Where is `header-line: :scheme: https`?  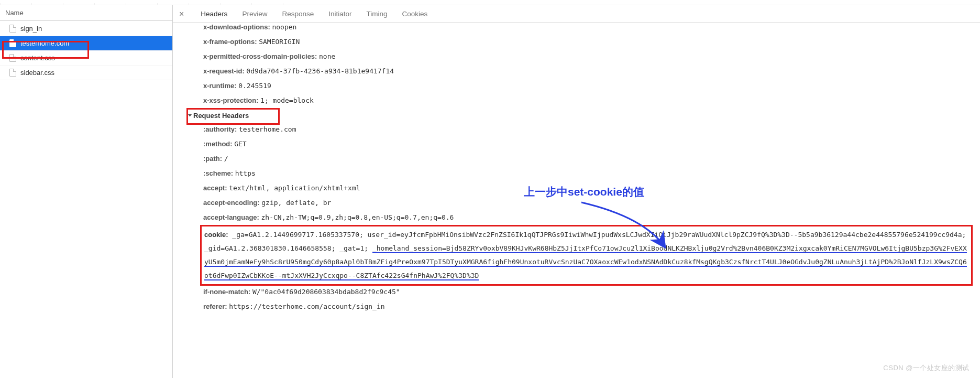 header-line: :scheme: https is located at coordinates (589, 174).